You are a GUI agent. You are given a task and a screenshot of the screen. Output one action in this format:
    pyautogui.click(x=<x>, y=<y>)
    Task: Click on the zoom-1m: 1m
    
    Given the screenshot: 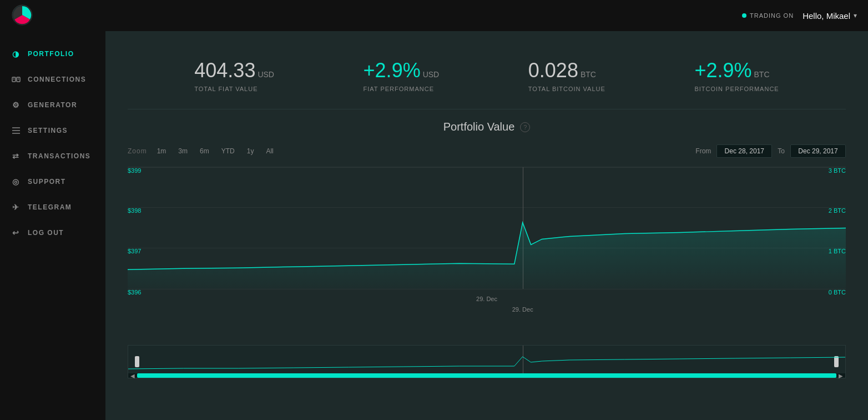 What is the action you would take?
    pyautogui.click(x=162, y=151)
    